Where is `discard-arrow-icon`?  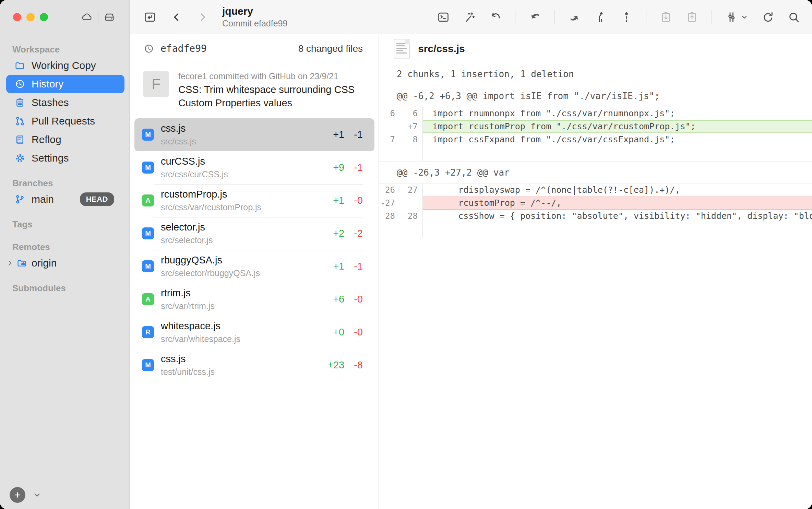
discard-arrow-icon is located at coordinates (495, 17).